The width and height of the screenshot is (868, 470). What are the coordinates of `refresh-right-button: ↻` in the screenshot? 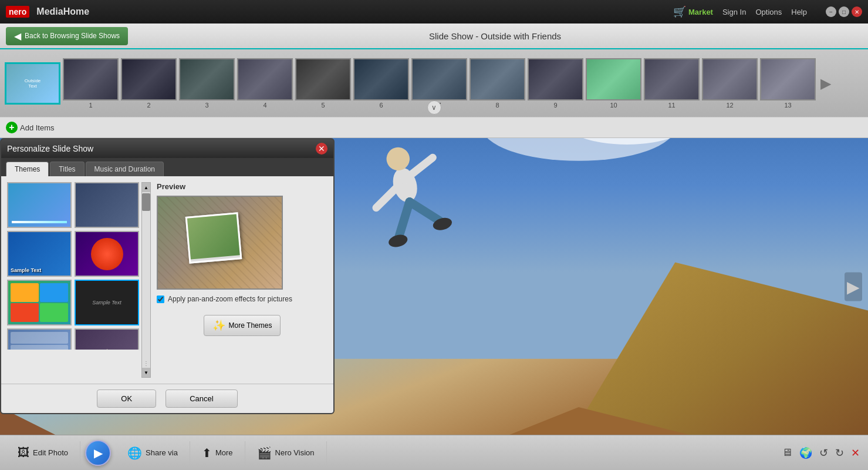 It's located at (839, 453).